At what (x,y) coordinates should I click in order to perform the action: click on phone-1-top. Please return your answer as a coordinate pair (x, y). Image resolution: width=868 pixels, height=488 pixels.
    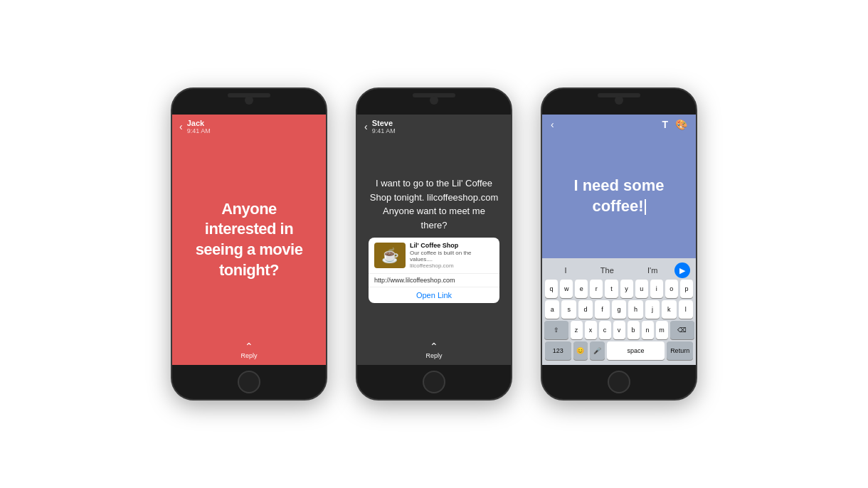
    Looking at the image, I should click on (249, 102).